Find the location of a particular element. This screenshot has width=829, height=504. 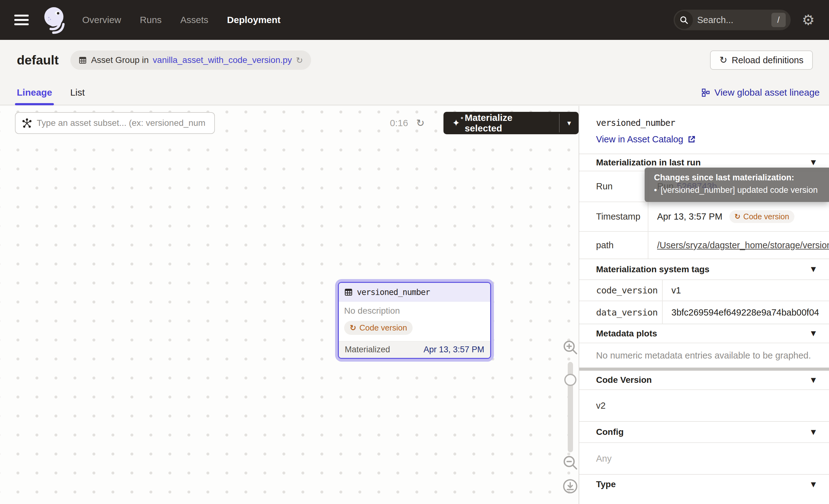

section-label: Metadata plots is located at coordinates (626, 334).